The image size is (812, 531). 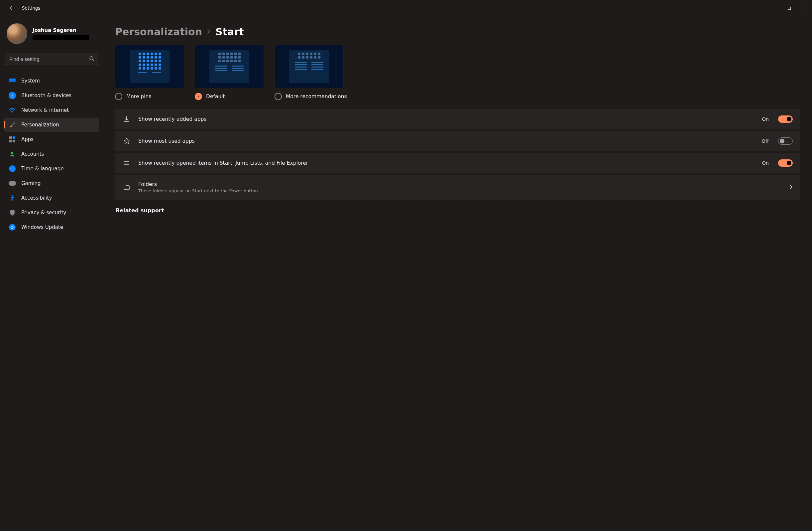 What do you see at coordinates (458, 163) in the screenshot?
I see `setting-recently-opened-items: Show recently opened items in Start, Jum…` at bounding box center [458, 163].